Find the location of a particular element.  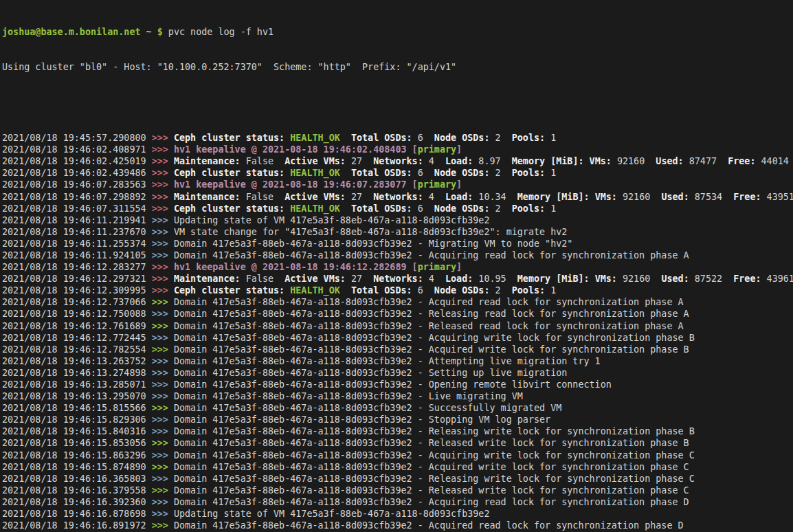

log-segment: 27 is located at coordinates (359, 279).